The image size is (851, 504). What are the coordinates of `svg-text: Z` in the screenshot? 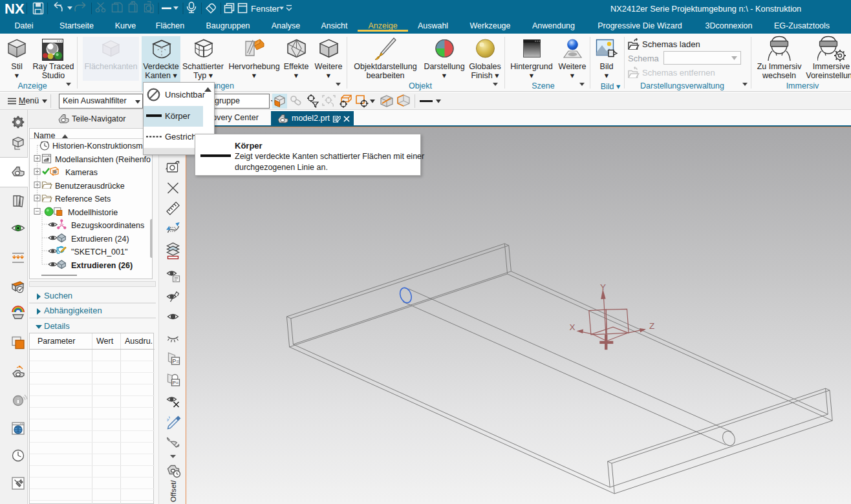 It's located at (652, 326).